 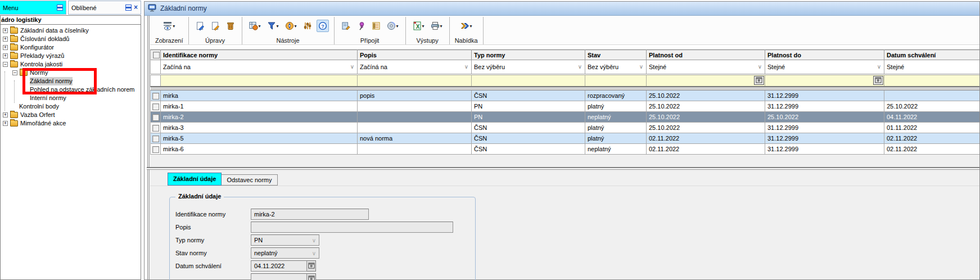 I want to click on column-header-identifikace-normy: Identifikace normy, so click(x=259, y=55).